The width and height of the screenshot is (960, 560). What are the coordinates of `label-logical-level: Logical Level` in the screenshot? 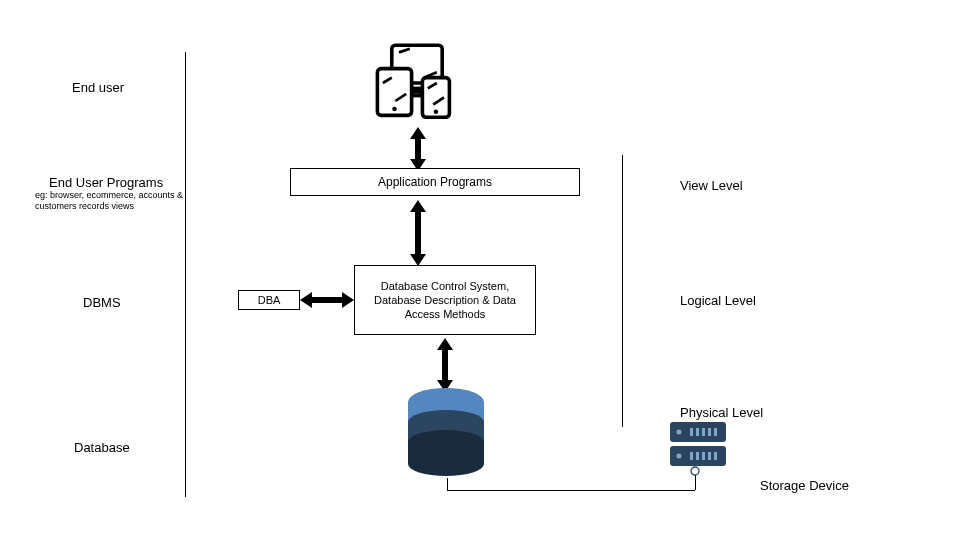 It's located at (718, 300).